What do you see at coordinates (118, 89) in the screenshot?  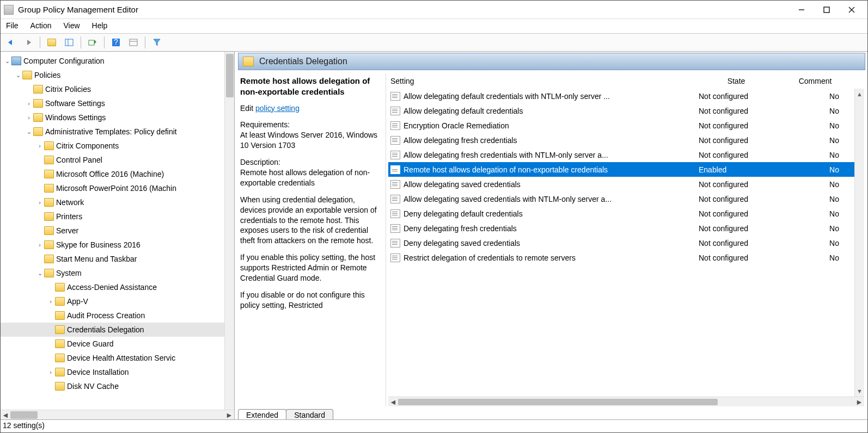 I see `tree-node: Citrix Policies` at bounding box center [118, 89].